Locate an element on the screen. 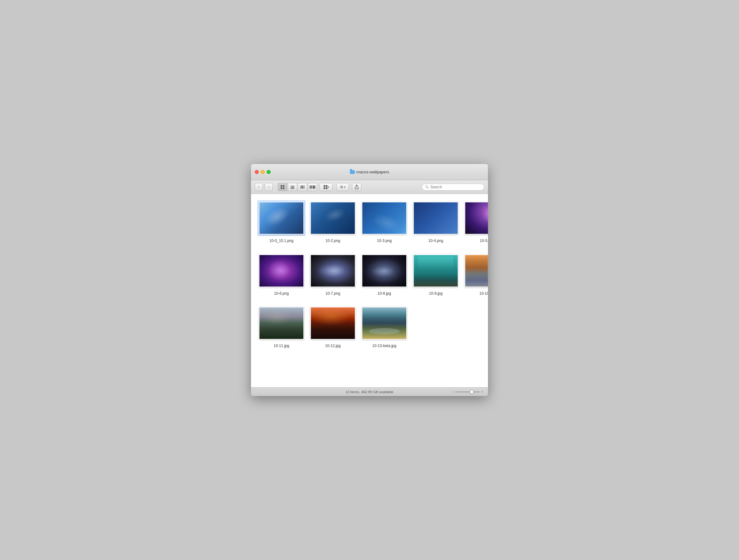  column-view-button is located at coordinates (302, 187).